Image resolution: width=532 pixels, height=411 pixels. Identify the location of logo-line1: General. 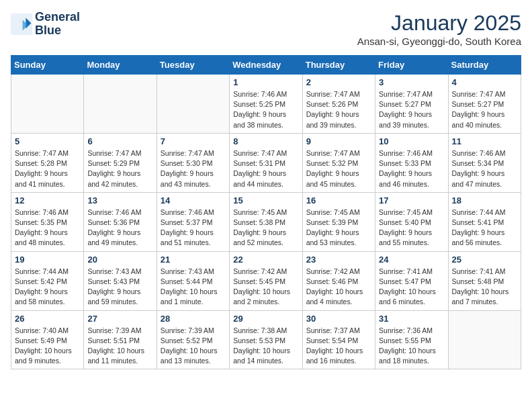
(58, 17).